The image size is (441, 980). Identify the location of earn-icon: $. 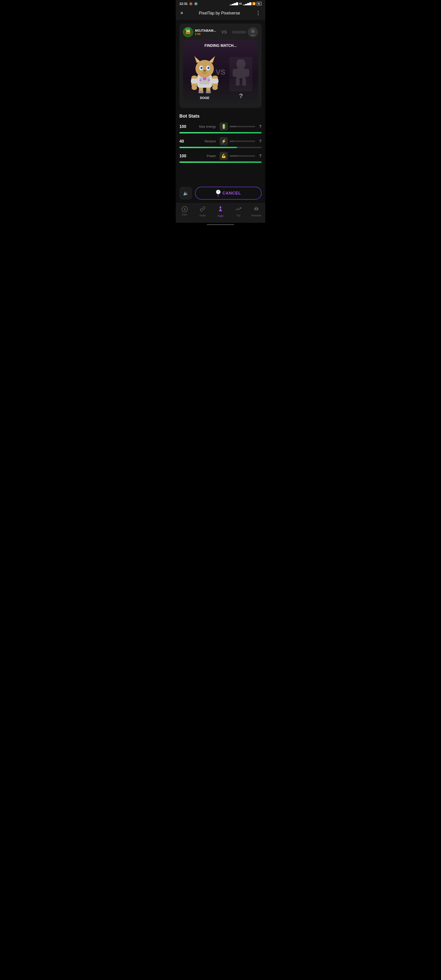
(185, 209).